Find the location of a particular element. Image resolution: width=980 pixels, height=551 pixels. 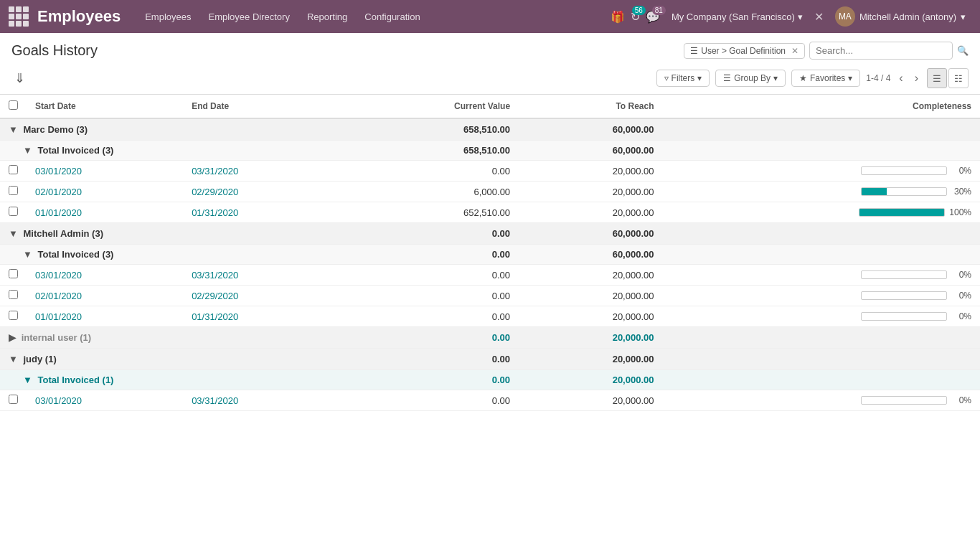

controls-left: ⇓ is located at coordinates (20, 78).